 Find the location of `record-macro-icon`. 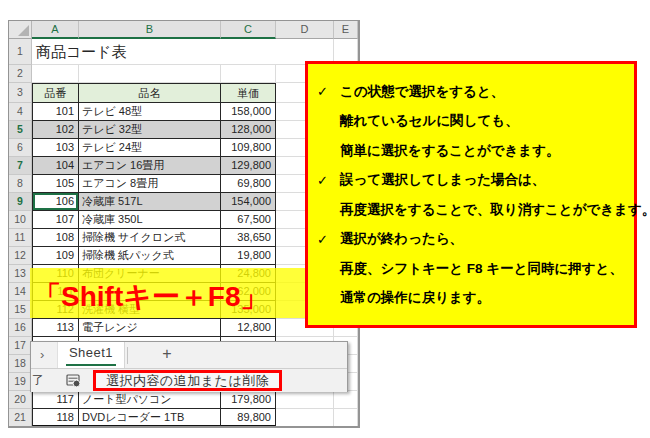

record-macro-icon is located at coordinates (74, 381).